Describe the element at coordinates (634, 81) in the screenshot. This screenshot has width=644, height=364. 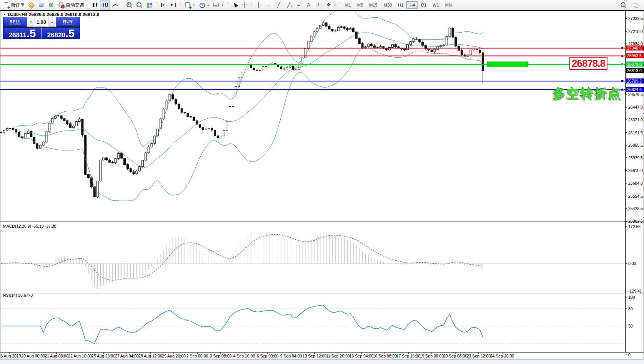
I see `hline-price-label-text: 26709.3` at that location.